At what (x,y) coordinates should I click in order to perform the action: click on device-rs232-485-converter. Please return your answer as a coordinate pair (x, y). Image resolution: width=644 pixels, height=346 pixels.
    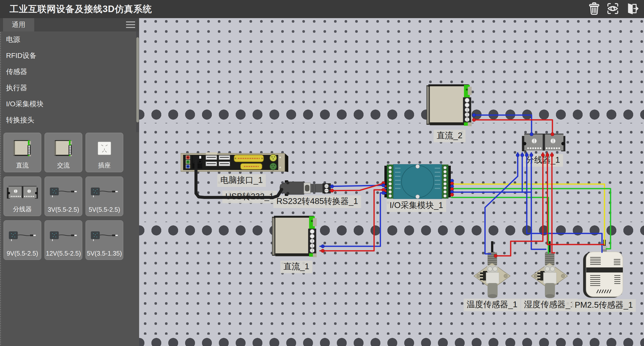
    Looking at the image, I should click on (305, 188).